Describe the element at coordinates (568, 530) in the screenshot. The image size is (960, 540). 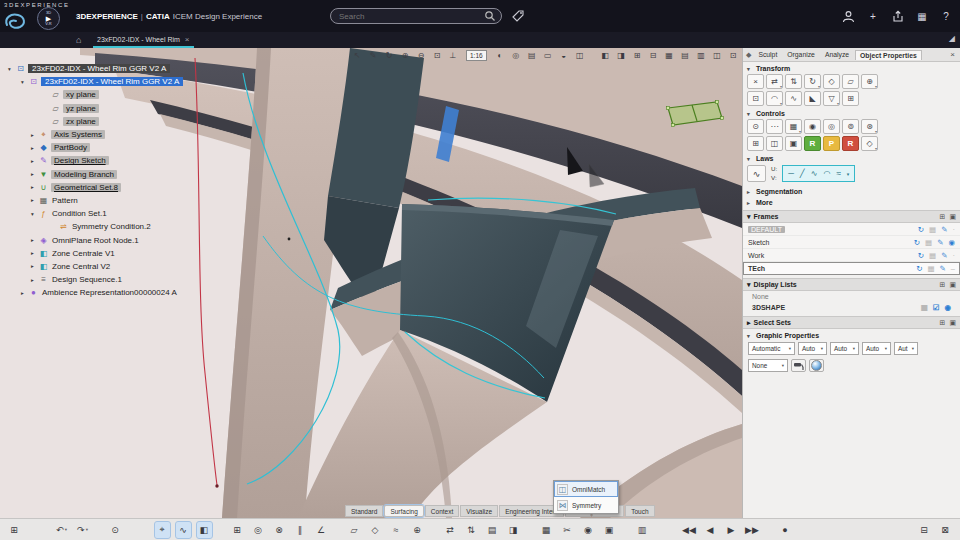
I see `bottom-tool-icon: ✂` at that location.